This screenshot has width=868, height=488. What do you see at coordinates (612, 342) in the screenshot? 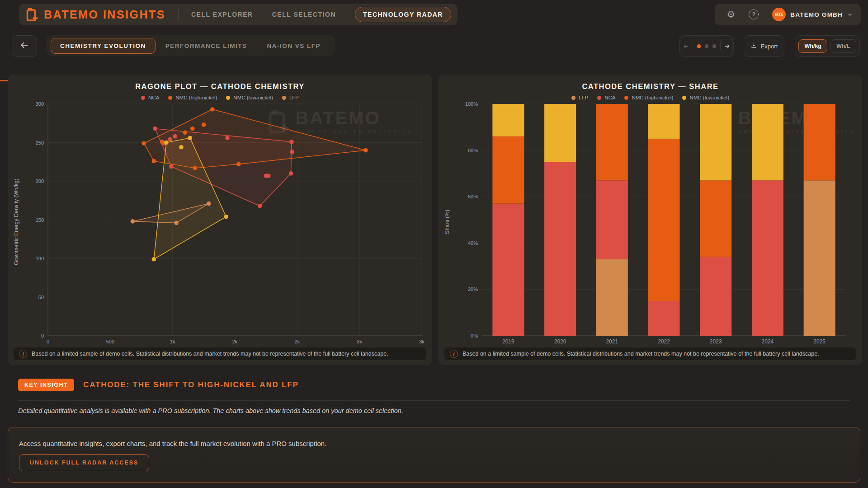
I see `svg-text: 2021` at bounding box center [612, 342].